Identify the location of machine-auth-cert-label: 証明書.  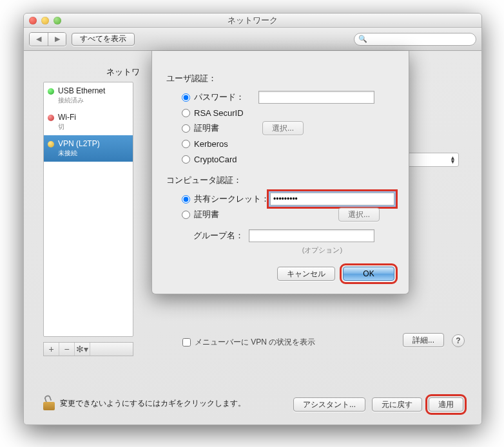
(232, 214).